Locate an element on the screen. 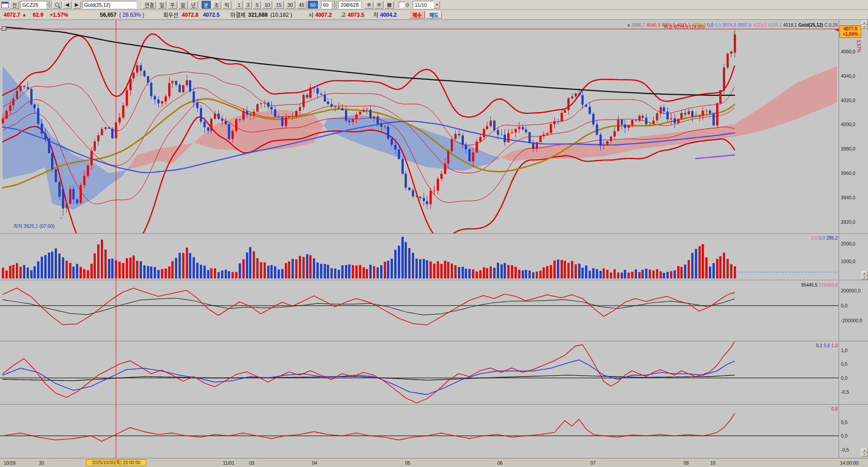  legend-value: 3974,9 is located at coordinates (730, 25).